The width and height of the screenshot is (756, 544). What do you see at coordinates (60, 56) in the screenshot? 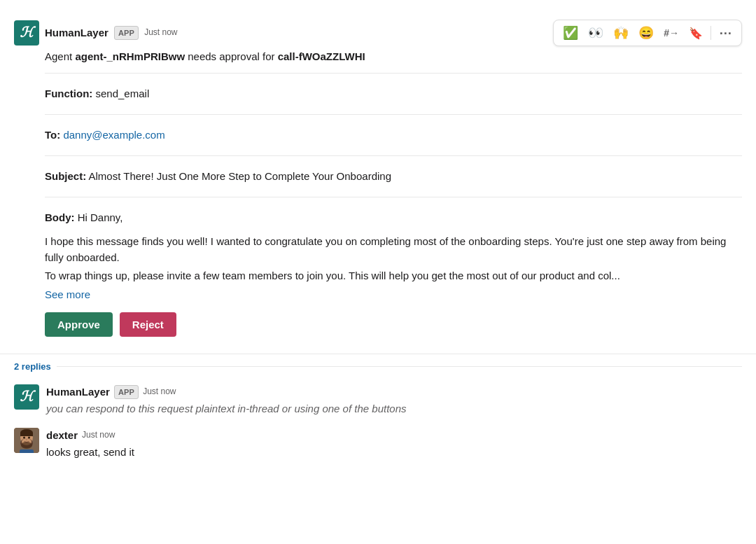
I see `title-text: Agent` at bounding box center [60, 56].